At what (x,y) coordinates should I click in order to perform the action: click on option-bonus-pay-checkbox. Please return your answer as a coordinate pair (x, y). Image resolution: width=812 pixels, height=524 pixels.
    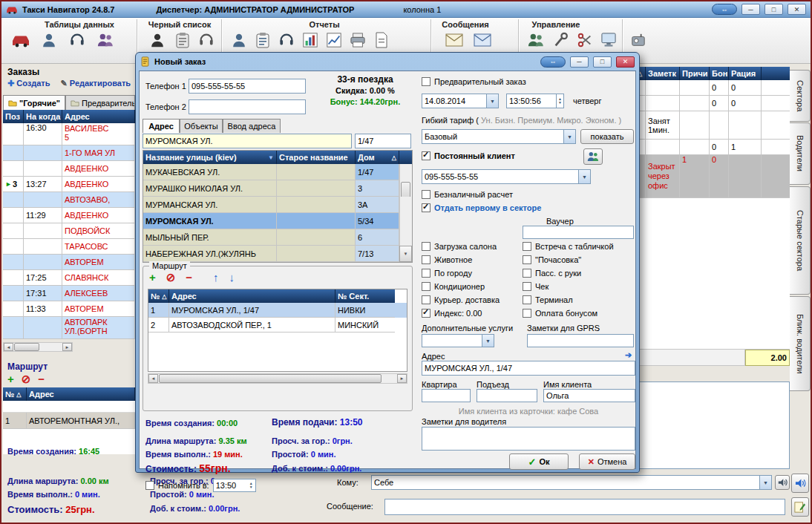
    Looking at the image, I should click on (527, 313).